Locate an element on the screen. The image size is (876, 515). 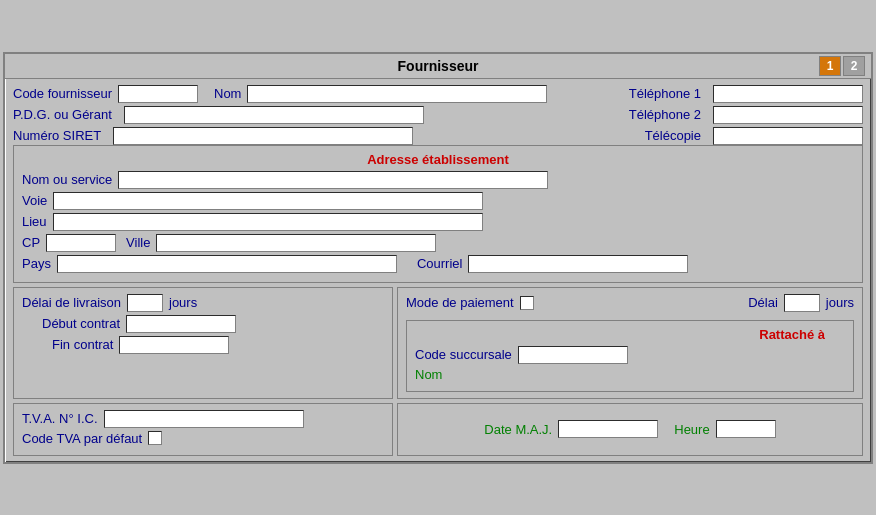
row-cp-ville: CP Ville is located at coordinates (438, 243).